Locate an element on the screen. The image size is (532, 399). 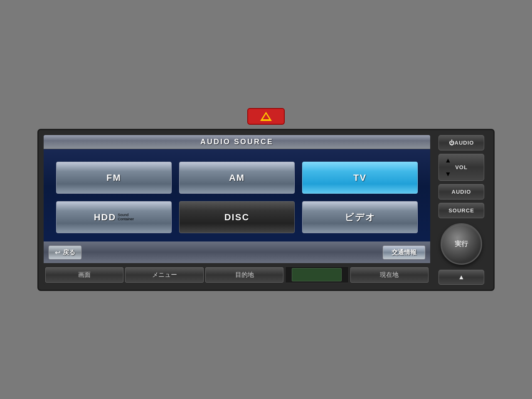
right-controls: ⏻AUDIO ▲ VOL ▼ AUDIO SOURCE 実行 ▲ is located at coordinates (461, 210).